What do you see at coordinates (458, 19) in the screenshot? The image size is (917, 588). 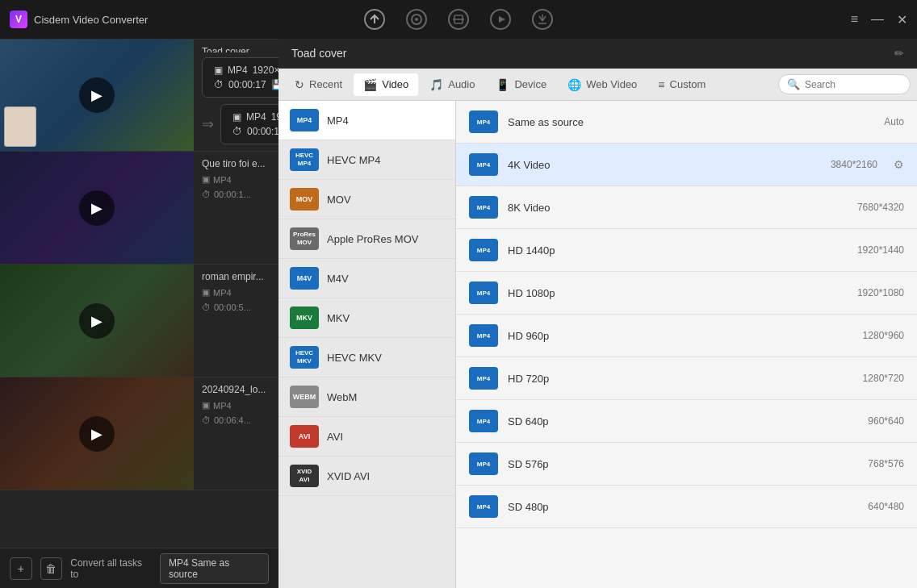 I see `nav-icon-edit` at bounding box center [458, 19].